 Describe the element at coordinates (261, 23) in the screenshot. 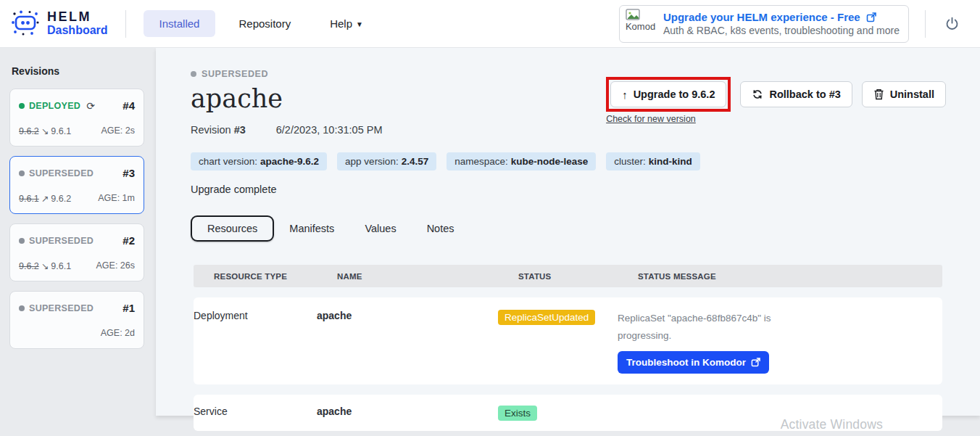

I see `main-nav: Installed Repository Help▼` at that location.